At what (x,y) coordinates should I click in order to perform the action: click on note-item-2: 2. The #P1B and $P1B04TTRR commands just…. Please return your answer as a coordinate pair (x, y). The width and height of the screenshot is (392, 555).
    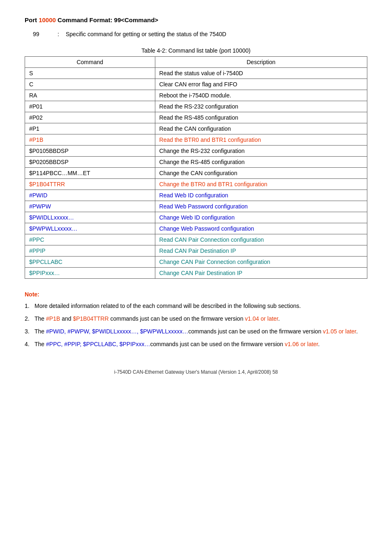
    Looking at the image, I should click on (196, 319).